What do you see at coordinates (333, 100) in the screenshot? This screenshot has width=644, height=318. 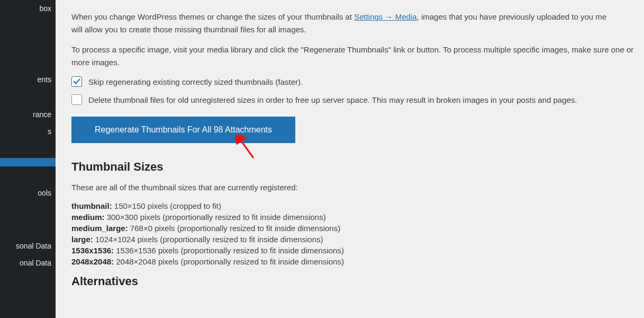 I see `checkbox-delete-label: Delete thumbnail files for old unregiste…` at bounding box center [333, 100].